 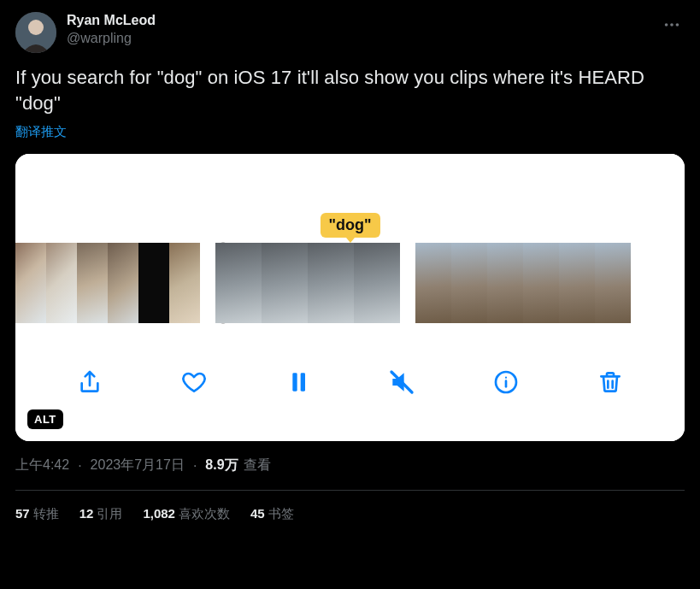 What do you see at coordinates (610, 382) in the screenshot?
I see `trash-button` at bounding box center [610, 382].